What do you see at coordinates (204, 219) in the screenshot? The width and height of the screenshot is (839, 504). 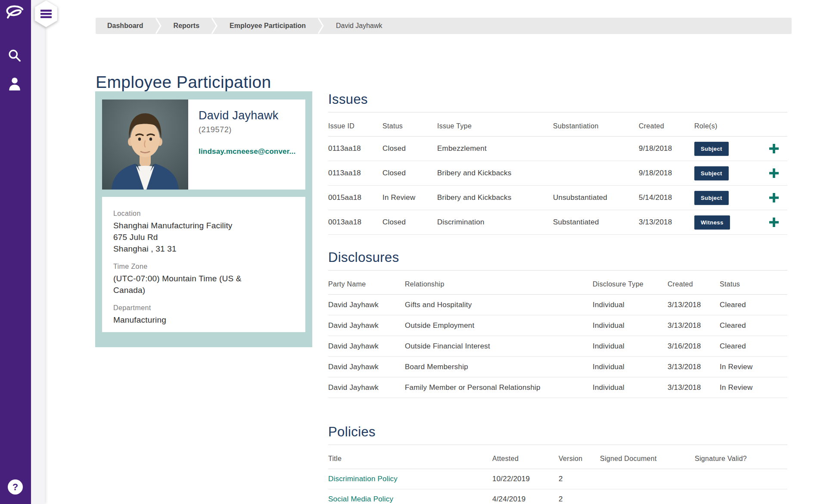 I see `employee-card: David Jayhawk (219572) lindsay.mcneese@c…` at bounding box center [204, 219].